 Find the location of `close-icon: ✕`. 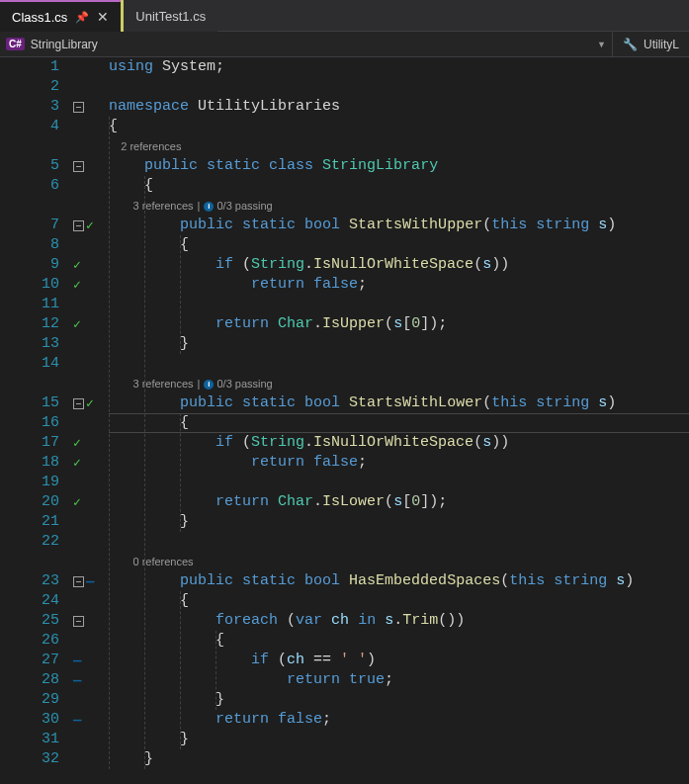

close-icon: ✕ is located at coordinates (103, 17).